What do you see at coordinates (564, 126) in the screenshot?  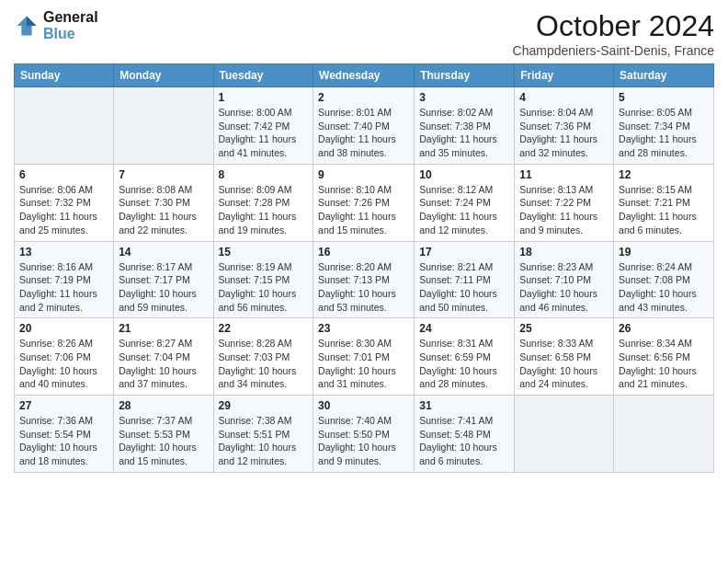 I see `calendar-cell: 4Sunrise: 8:04 AMSunset: 7:36 PMDaylight…` at bounding box center [564, 126].